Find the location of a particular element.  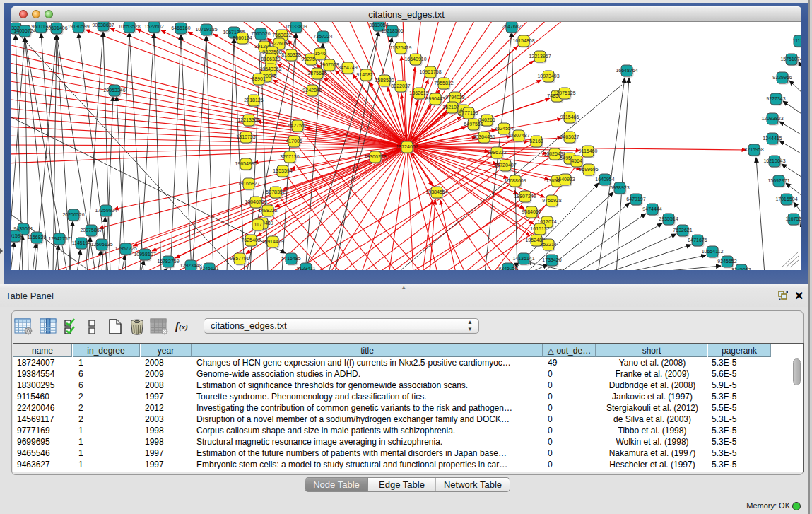

svg-text: 1733426 is located at coordinates (551, 260).